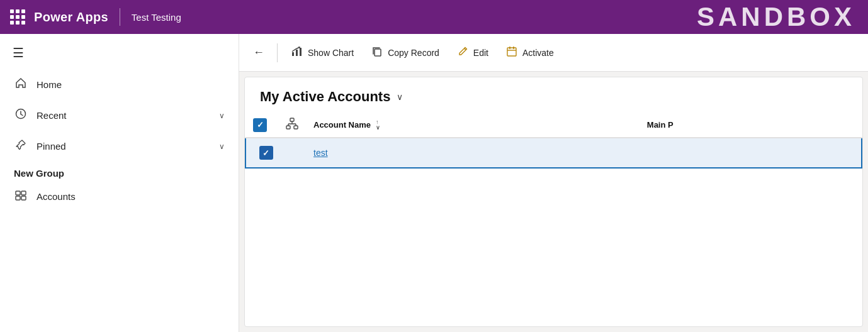 Image resolution: width=868 pixels, height=332 pixels. I want to click on activate-icon, so click(512, 53).